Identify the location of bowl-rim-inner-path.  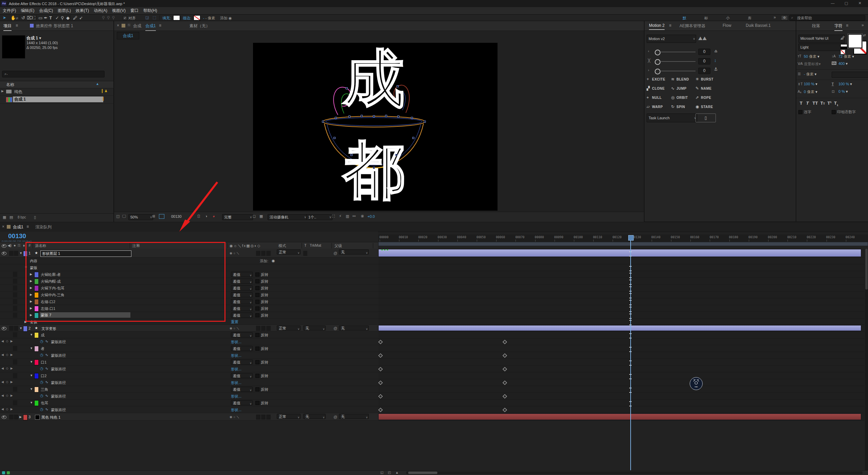
(374, 122).